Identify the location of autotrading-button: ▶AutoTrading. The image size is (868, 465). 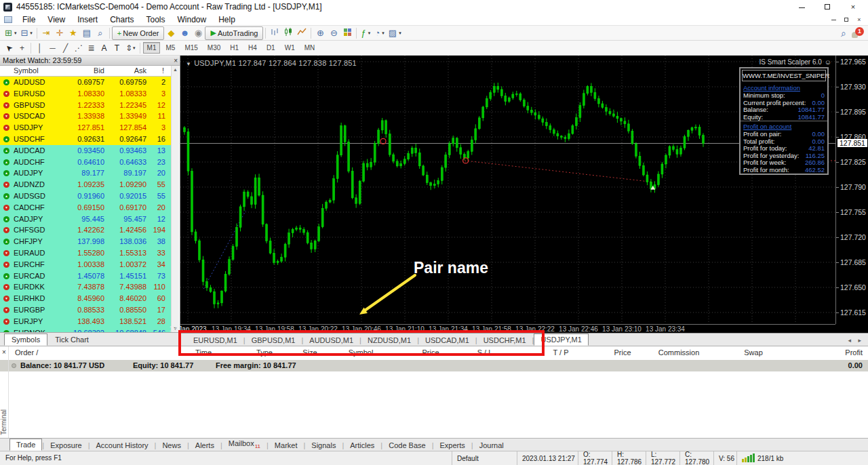
(234, 33).